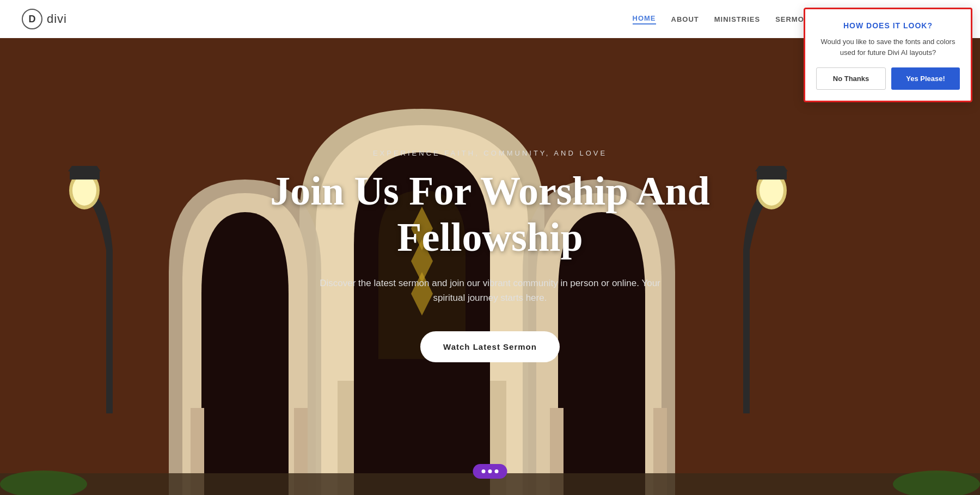 This screenshot has height=495, width=980. Describe the element at coordinates (645, 20) in the screenshot. I see `nav-home: HOME` at that location.